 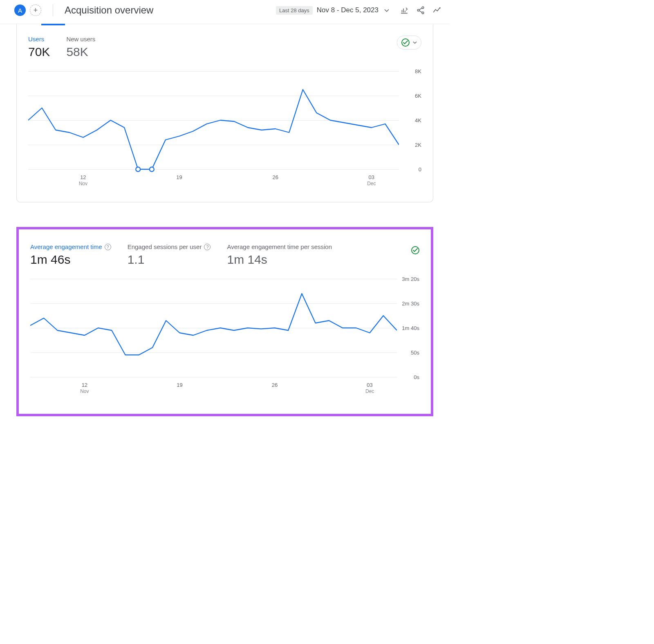 What do you see at coordinates (409, 352) in the screenshot?
I see `y-axis-tick: 50s` at bounding box center [409, 352].